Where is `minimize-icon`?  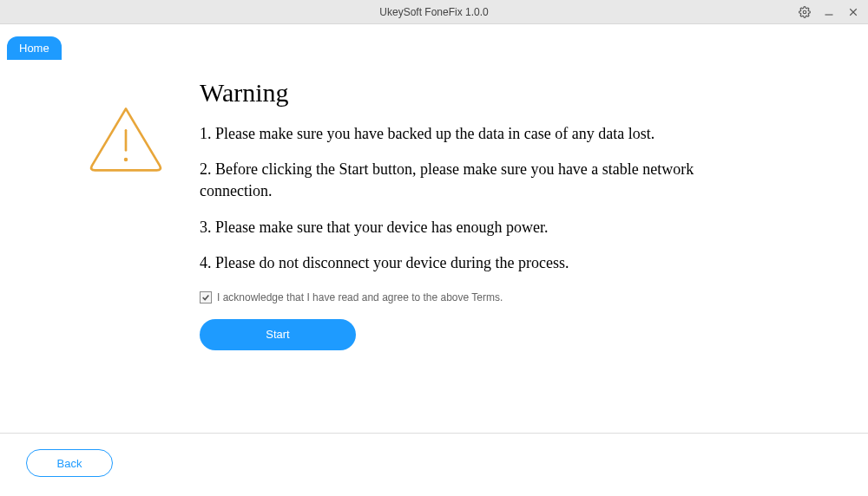 minimize-icon is located at coordinates (829, 12).